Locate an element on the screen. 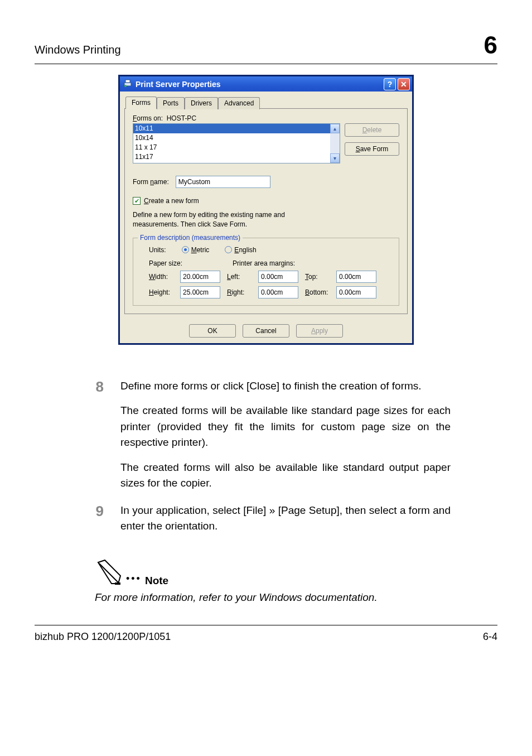  tab-drivers: Drivers is located at coordinates (201, 103).